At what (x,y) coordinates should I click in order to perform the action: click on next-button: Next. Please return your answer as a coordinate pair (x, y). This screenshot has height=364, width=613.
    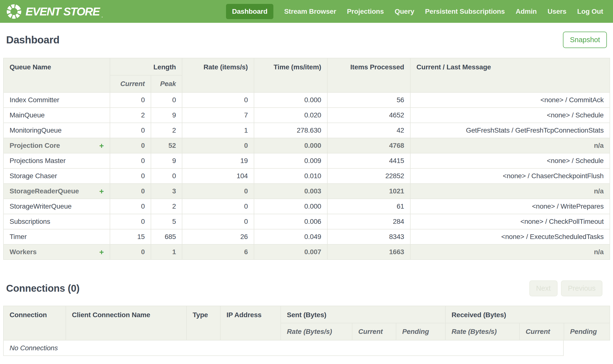
    Looking at the image, I should click on (544, 288).